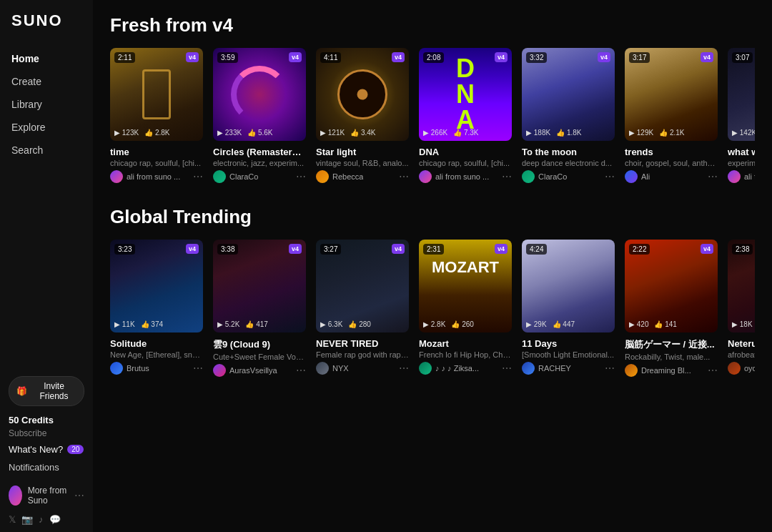 This screenshot has width=772, height=532. Describe the element at coordinates (671, 133) in the screenshot. I see `thumb-stats: ▶ 129K 👍 2.1K` at that location.